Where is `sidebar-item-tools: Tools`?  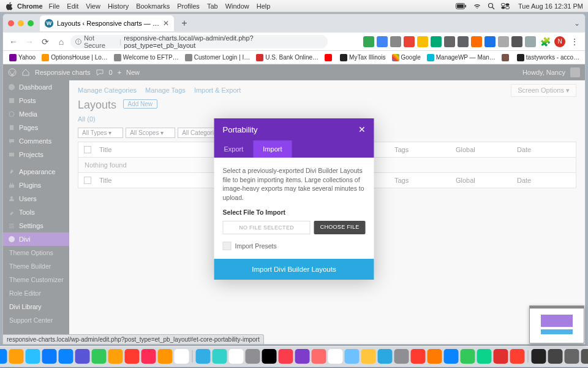
sidebar-item-tools: Tools is located at coordinates (36, 212).